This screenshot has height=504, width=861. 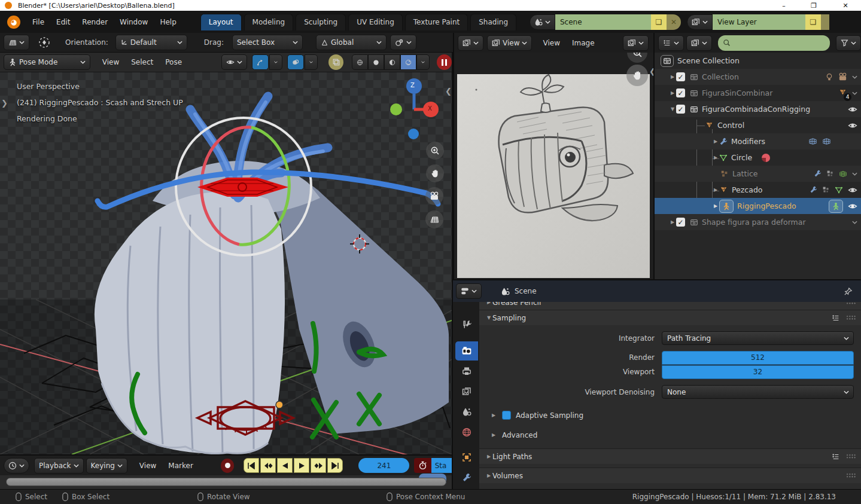 What do you see at coordinates (5, 103) in the screenshot?
I see `toolbar-expand-arrow: ❯` at bounding box center [5, 103].